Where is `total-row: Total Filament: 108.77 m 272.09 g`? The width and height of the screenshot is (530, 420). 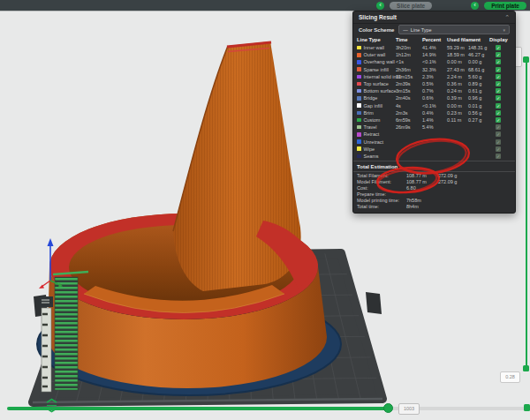
total-row: Total Filament: 108.77 m 272.09 g is located at coordinates (435, 175).